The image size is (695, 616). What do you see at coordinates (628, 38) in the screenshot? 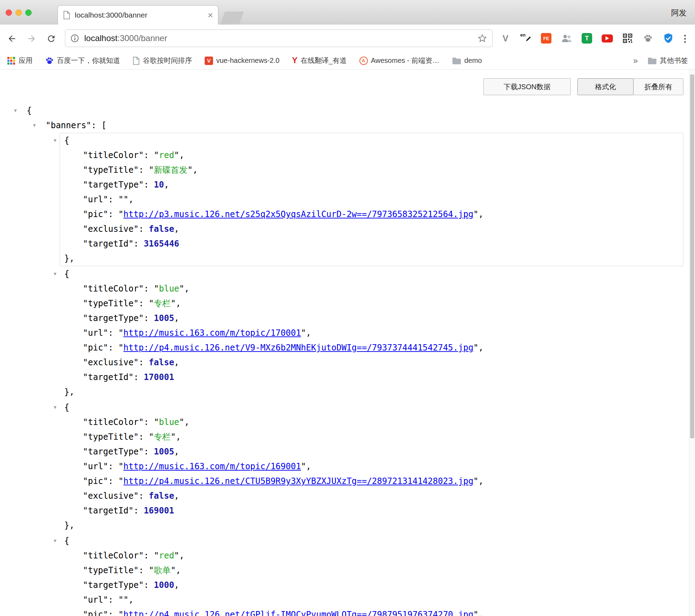
I see `qr-code-icon` at bounding box center [628, 38].